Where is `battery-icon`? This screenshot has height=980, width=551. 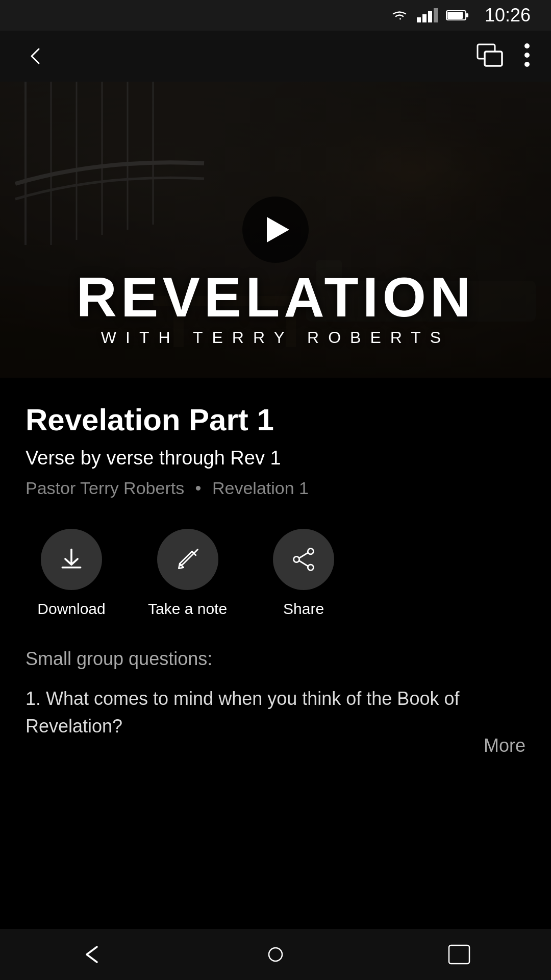 battery-icon is located at coordinates (458, 15).